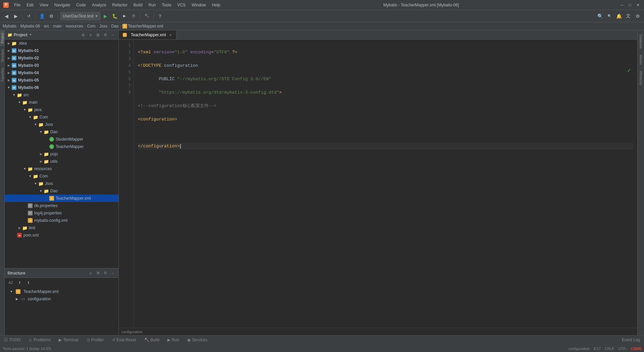 The width and height of the screenshot is (644, 352). What do you see at coordinates (27, 349) in the screenshot?
I see `tests-passed: Tests passed: 1 (today 14:33)` at bounding box center [27, 349].